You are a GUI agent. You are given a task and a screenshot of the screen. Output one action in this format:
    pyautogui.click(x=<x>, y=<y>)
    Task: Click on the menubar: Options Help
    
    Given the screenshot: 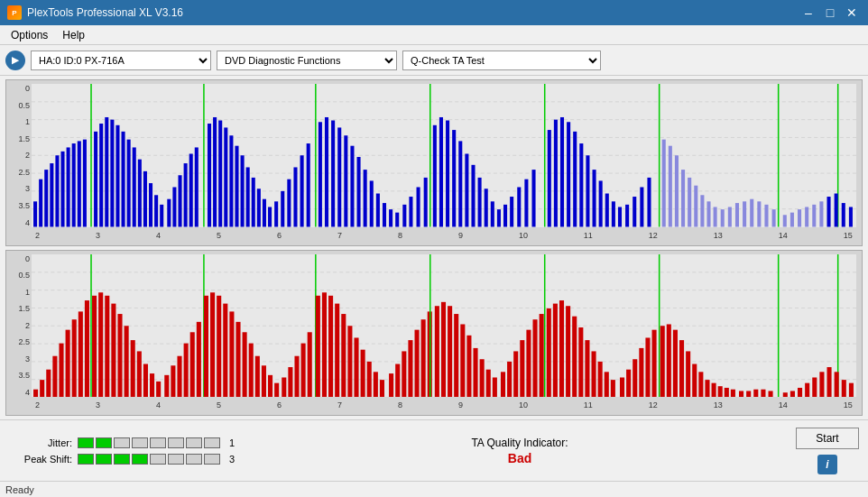 What is the action you would take?
    pyautogui.click(x=434, y=35)
    